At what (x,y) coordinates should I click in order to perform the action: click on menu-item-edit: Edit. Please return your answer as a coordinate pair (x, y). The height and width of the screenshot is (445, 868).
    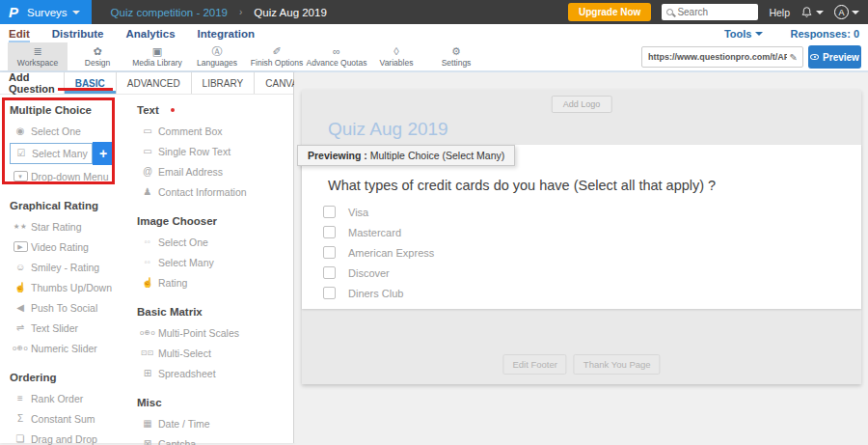
    Looking at the image, I should click on (19, 34).